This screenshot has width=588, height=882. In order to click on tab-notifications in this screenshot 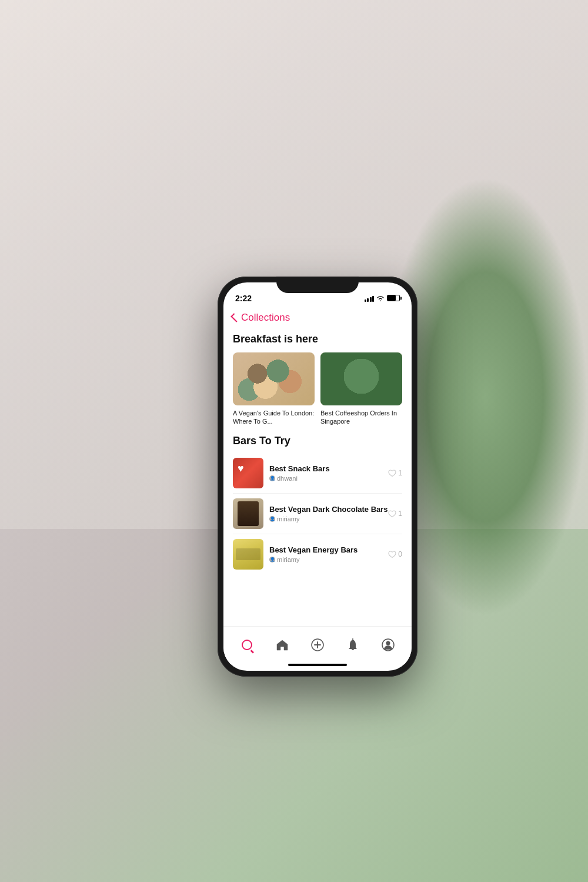, I will do `click(353, 645)`.